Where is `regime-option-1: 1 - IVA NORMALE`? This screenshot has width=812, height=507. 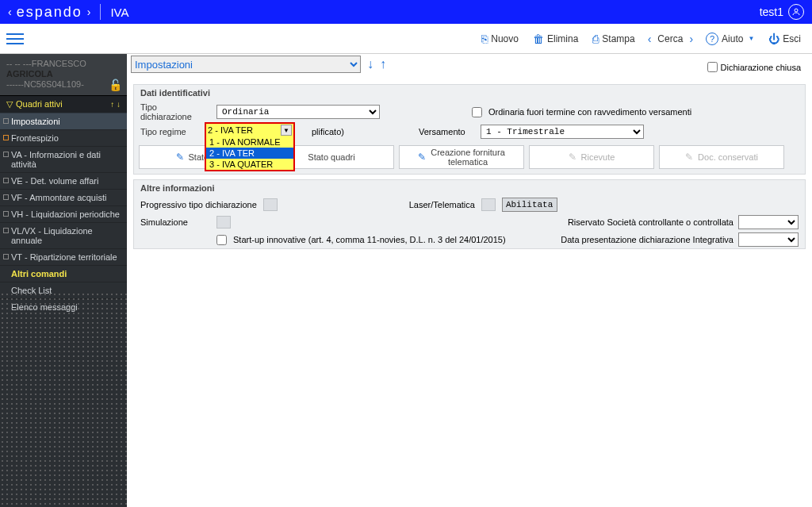
regime-option-1: 1 - IVA NORMALE is located at coordinates (250, 142).